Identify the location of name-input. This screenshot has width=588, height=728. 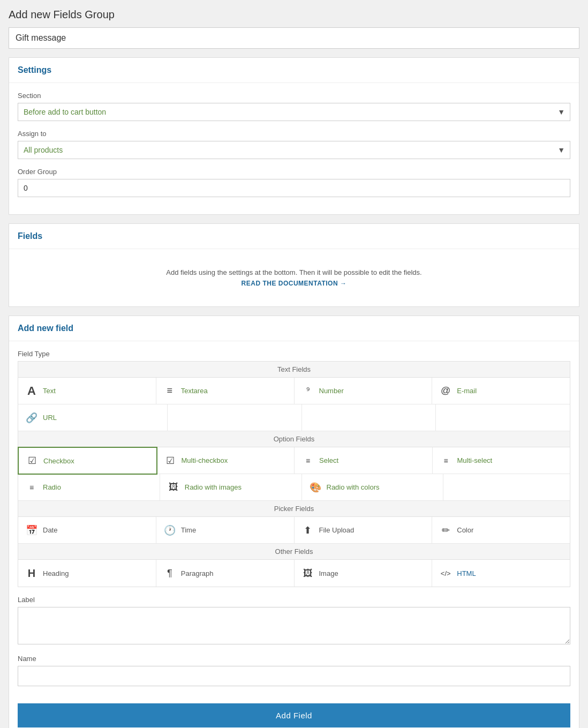
(294, 676).